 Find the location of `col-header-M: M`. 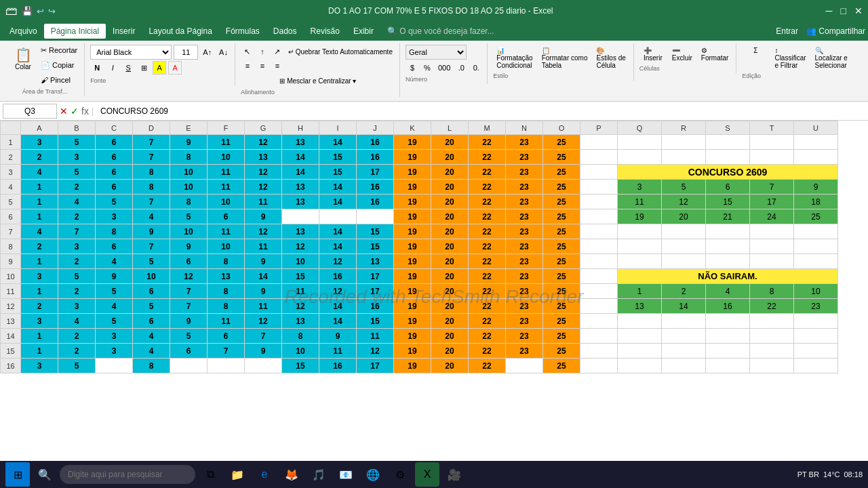

col-header-M: M is located at coordinates (487, 128).